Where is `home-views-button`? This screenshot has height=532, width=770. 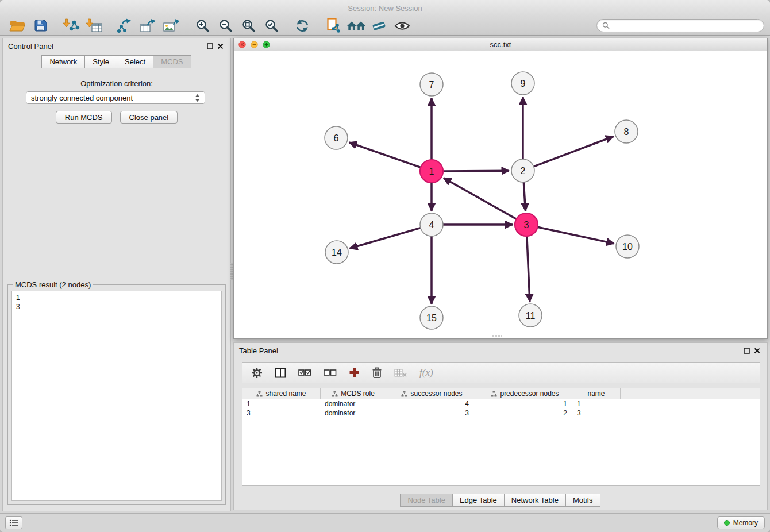
home-views-button is located at coordinates (356, 26).